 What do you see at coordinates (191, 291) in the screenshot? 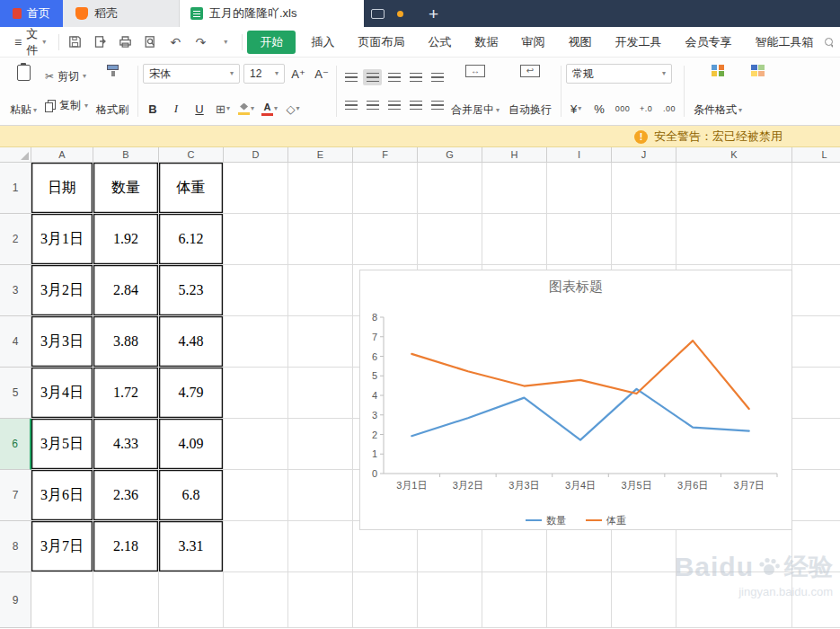
I see `cell-C3: 5.23` at bounding box center [191, 291].